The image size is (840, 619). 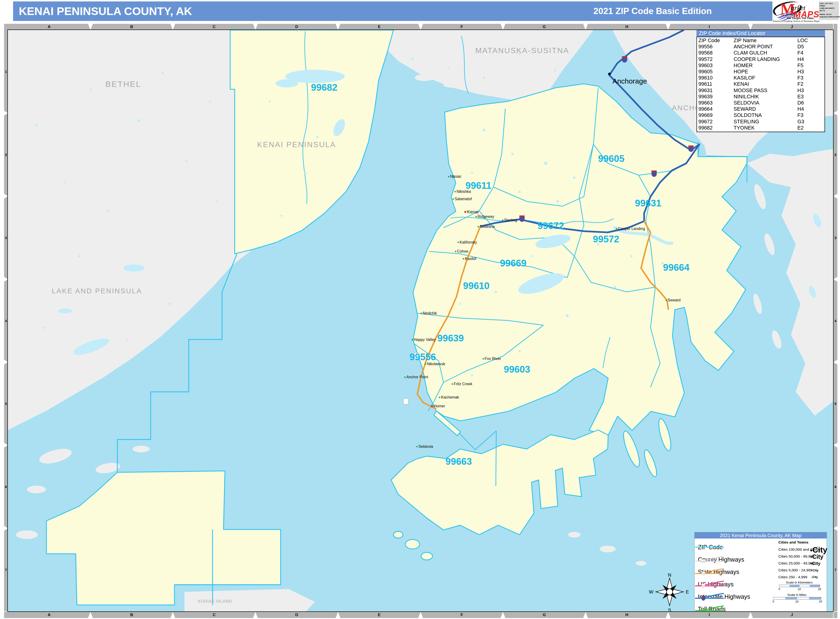 What do you see at coordinates (815, 577) in the screenshot?
I see `legend-city-sample-5: City` at bounding box center [815, 577].